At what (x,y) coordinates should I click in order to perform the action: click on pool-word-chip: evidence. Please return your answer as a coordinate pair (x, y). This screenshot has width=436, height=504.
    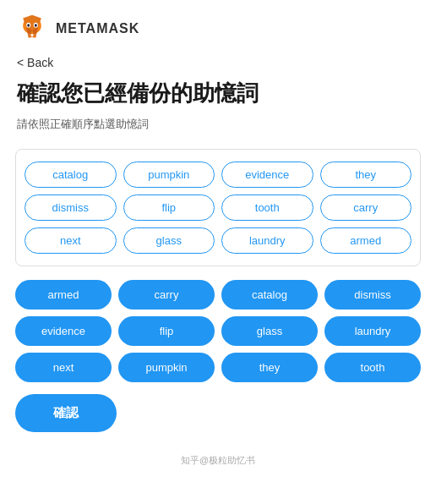
    Looking at the image, I should click on (267, 174).